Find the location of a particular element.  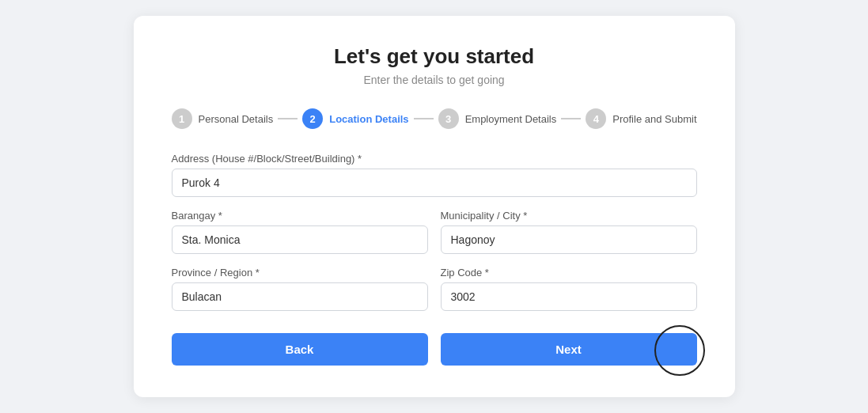

zip-input is located at coordinates (569, 297).